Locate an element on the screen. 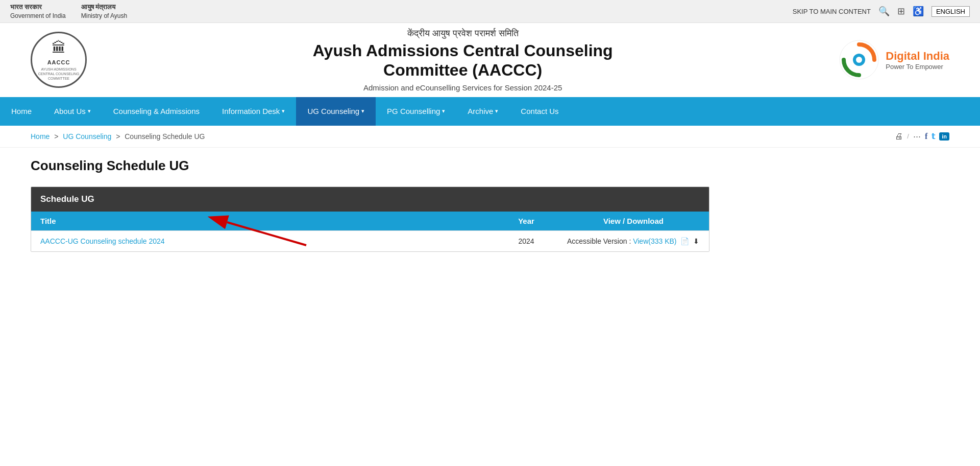  breadcrumb-sep-1: > is located at coordinates (57, 136).